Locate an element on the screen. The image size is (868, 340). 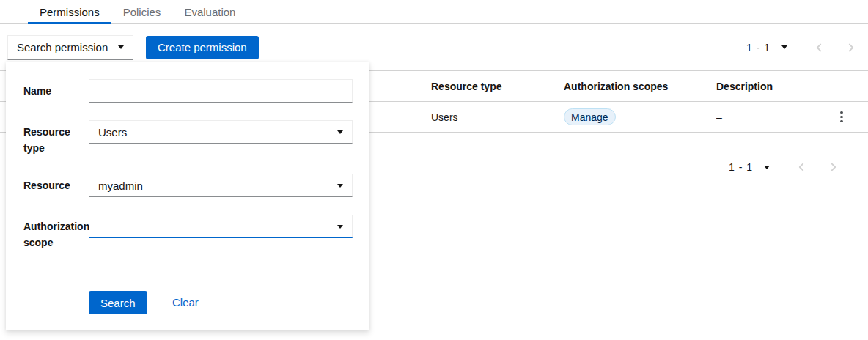
resource-select: myadmin is located at coordinates (221, 185).